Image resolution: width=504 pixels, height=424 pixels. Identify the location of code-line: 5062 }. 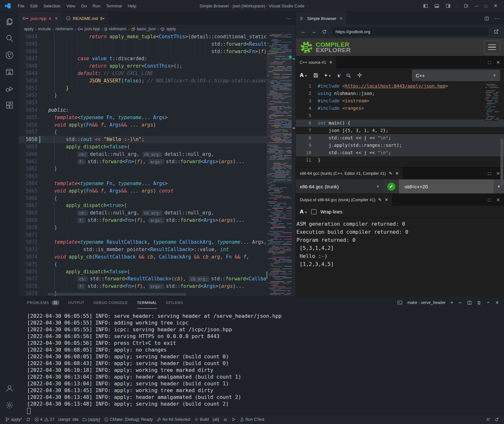
(157, 169).